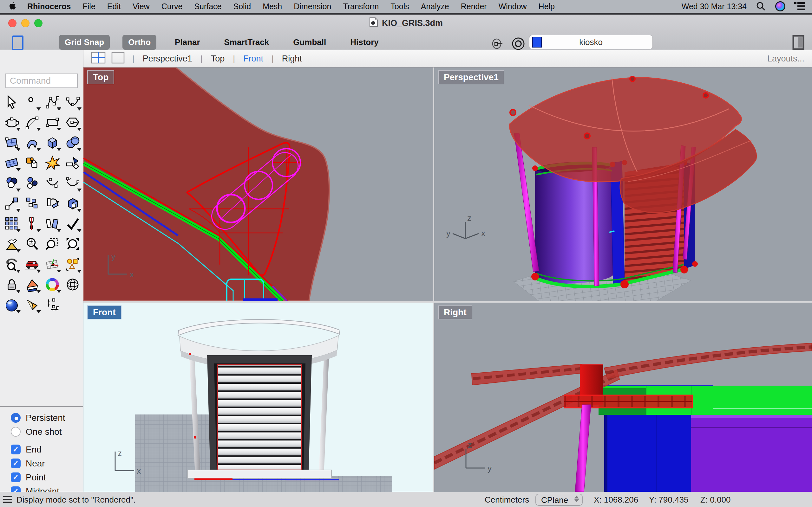 This screenshot has width=812, height=507. What do you see at coordinates (52, 102) in the screenshot?
I see `tool-curve-control-points` at bounding box center [52, 102].